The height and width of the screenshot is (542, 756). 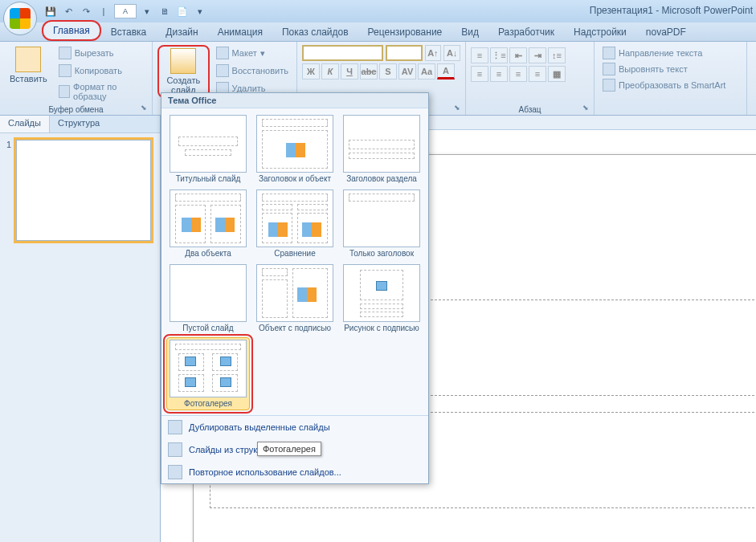 I want to click on case-button: Aa, so click(x=427, y=71).